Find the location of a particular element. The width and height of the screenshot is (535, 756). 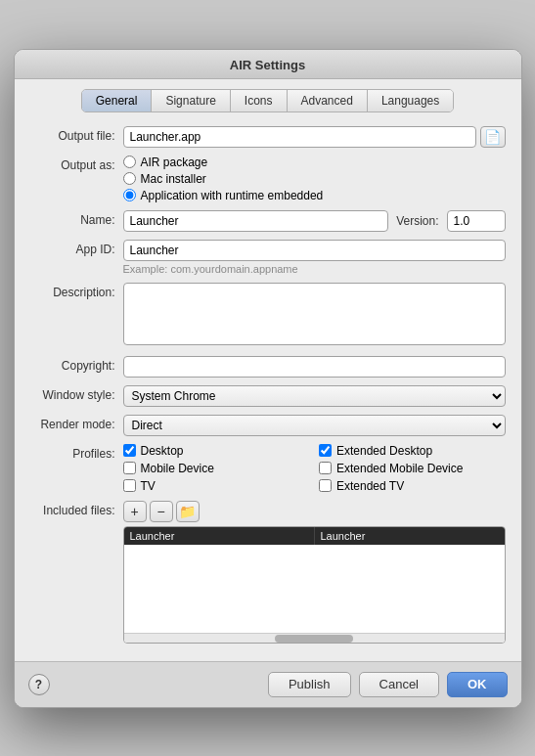

files-scrollbar-thumb is located at coordinates (314, 639).